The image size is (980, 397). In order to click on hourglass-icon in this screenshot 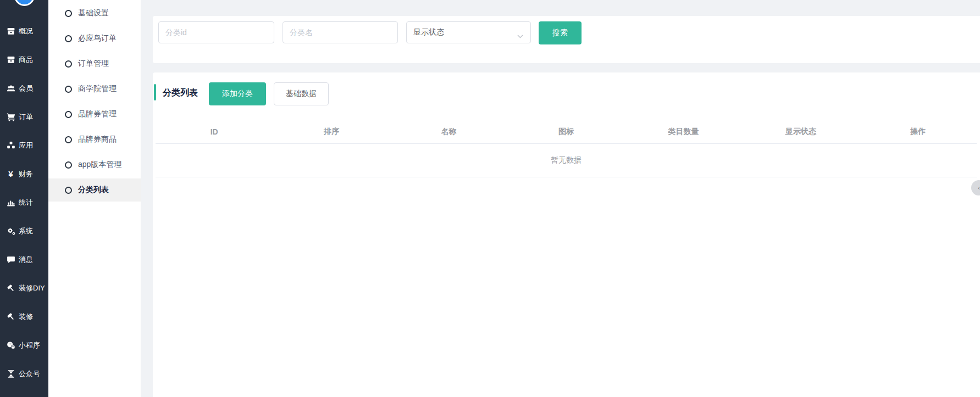, I will do `click(11, 374)`.